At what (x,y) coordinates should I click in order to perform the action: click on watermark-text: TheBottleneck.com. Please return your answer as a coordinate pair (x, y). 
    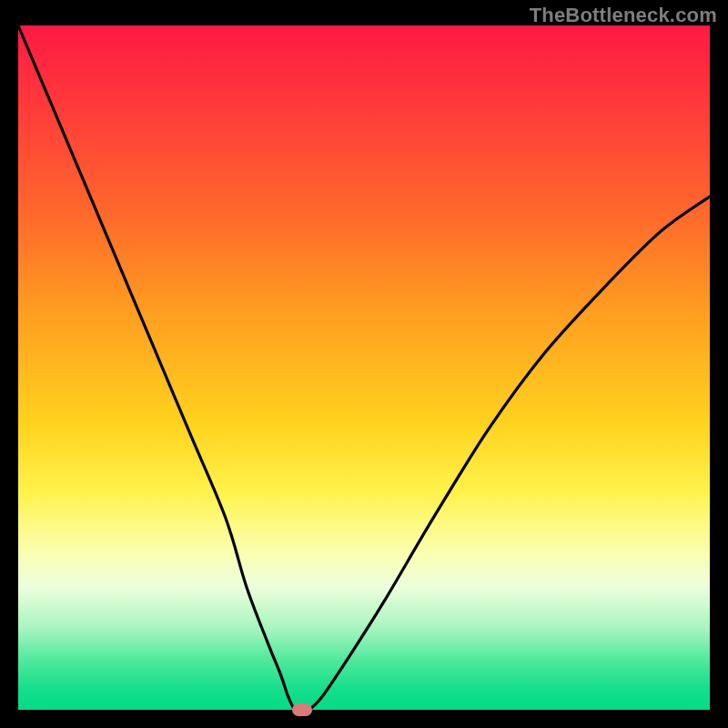
    Looking at the image, I should click on (623, 15).